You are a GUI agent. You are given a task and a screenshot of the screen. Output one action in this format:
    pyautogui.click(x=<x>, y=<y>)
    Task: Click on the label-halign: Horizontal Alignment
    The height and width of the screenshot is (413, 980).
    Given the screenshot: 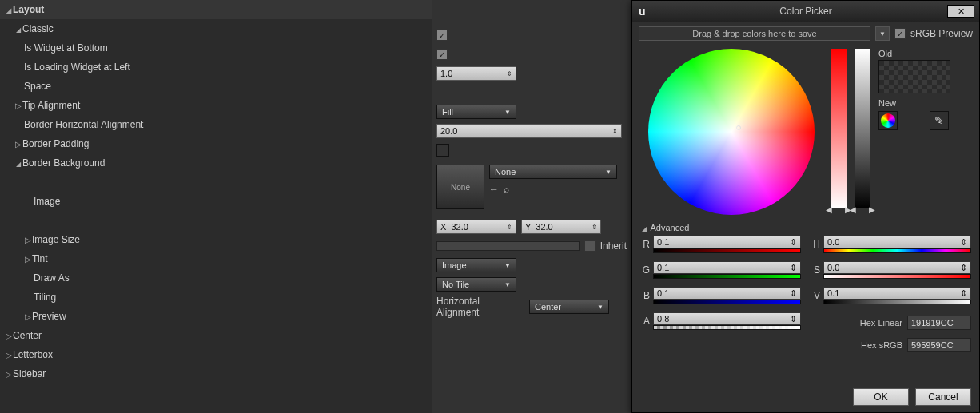 What is the action you would take?
    pyautogui.click(x=480, y=307)
    